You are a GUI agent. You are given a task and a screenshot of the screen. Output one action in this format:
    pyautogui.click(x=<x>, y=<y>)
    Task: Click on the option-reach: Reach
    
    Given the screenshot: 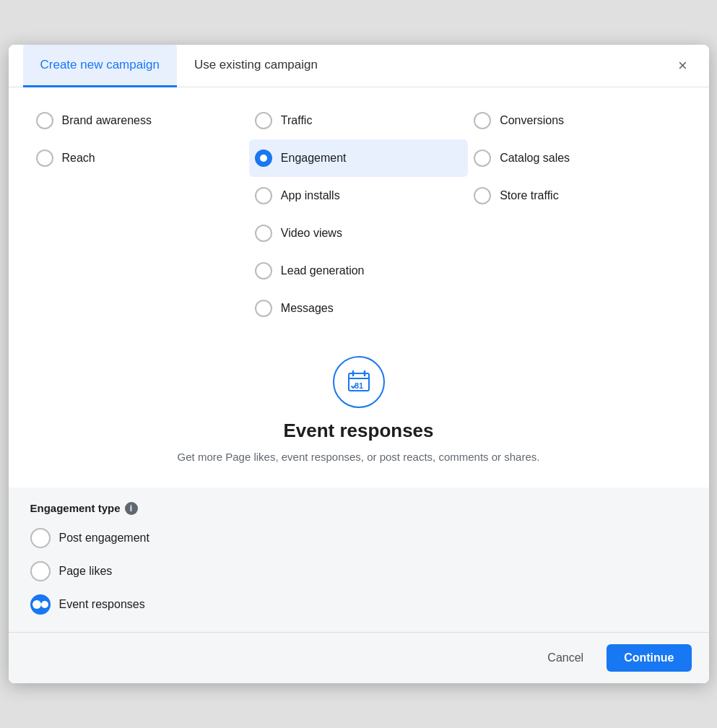 What is the action you would take?
    pyautogui.click(x=140, y=158)
    